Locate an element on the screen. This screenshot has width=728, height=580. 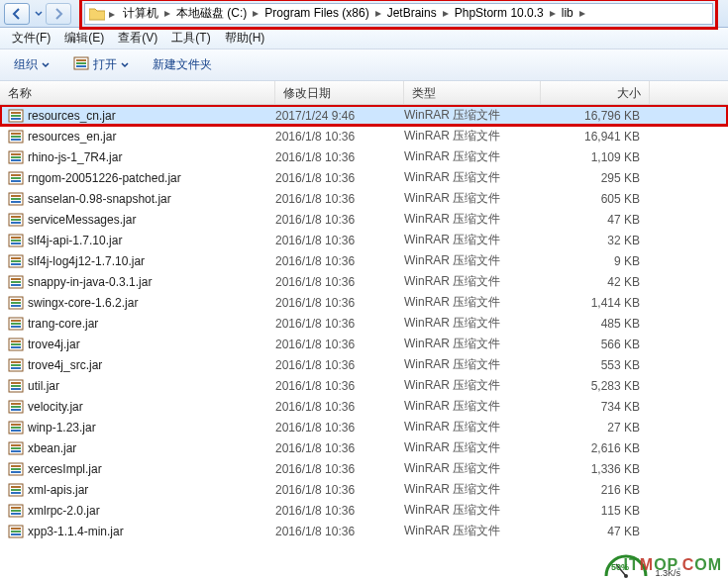
new-folder-button: 新建文件夹 is located at coordinates (182, 65).